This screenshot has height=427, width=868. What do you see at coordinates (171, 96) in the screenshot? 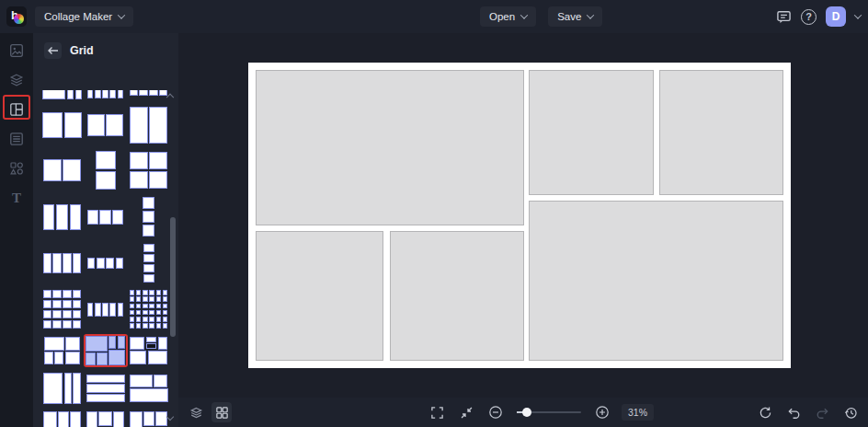
I see `scroll-up-icon` at bounding box center [171, 96].